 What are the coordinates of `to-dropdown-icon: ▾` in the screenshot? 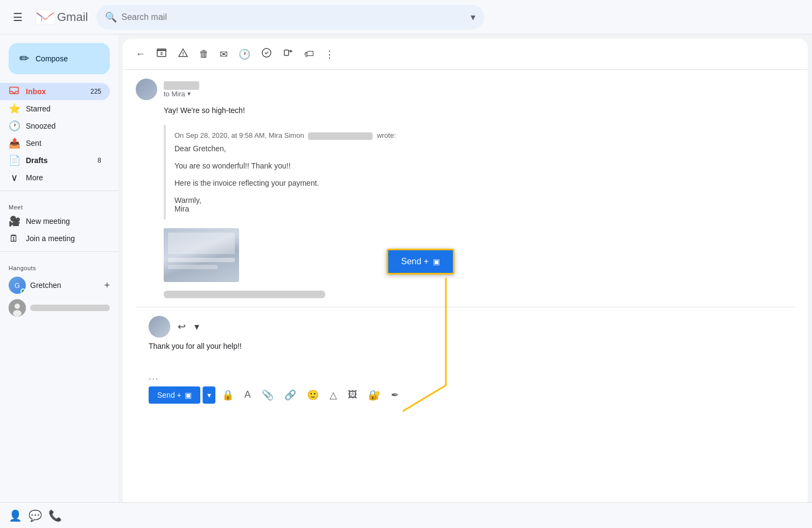 It's located at (189, 94).